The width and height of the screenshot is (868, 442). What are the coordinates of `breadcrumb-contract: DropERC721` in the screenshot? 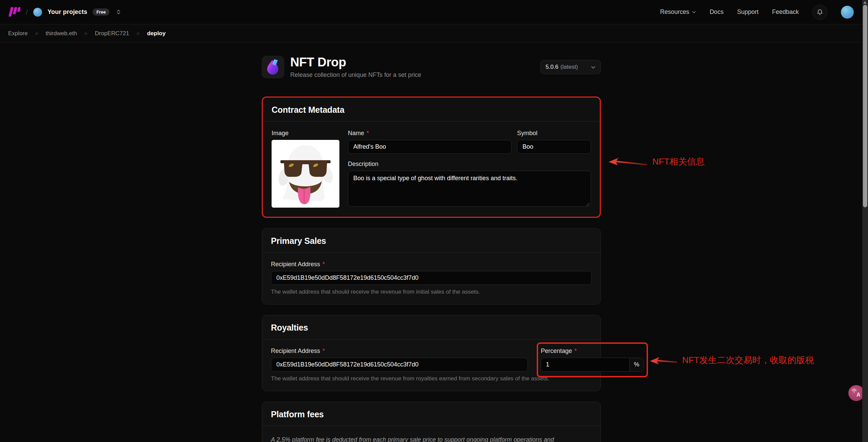 It's located at (112, 34).